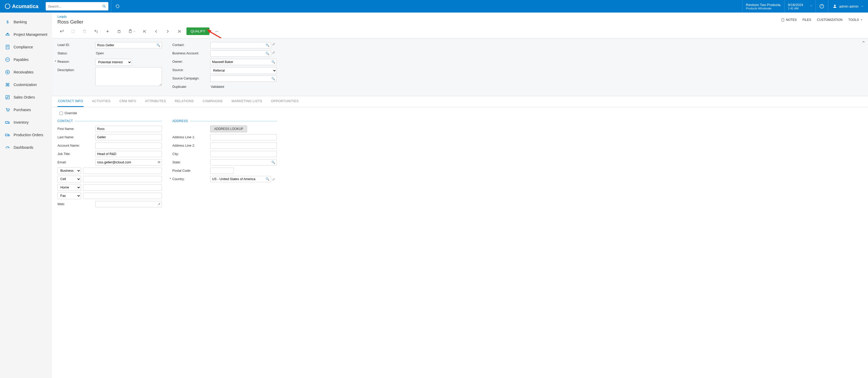 Image resolution: width=868 pixels, height=378 pixels. I want to click on tab-marketing-lists: MARKETING LISTS, so click(247, 101).